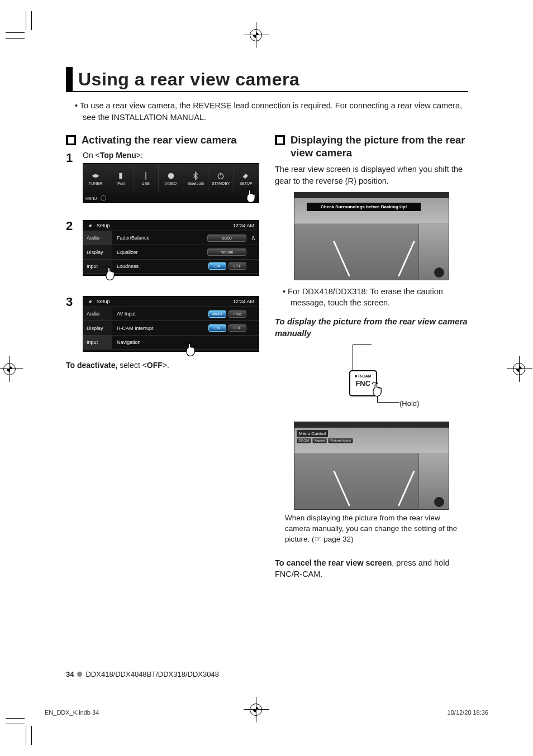  Describe the element at coordinates (118, 155) in the screenshot. I see `step1-bold: Top Menu` at that location.